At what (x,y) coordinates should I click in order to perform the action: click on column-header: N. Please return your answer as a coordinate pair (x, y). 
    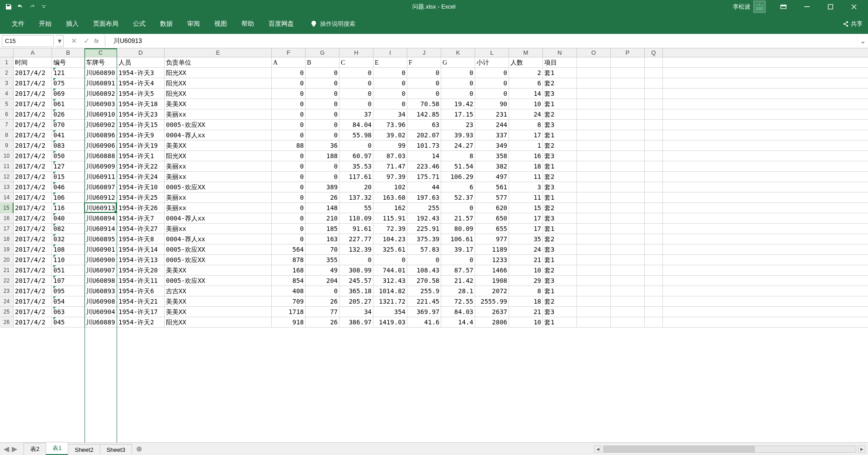
    Looking at the image, I should click on (560, 52).